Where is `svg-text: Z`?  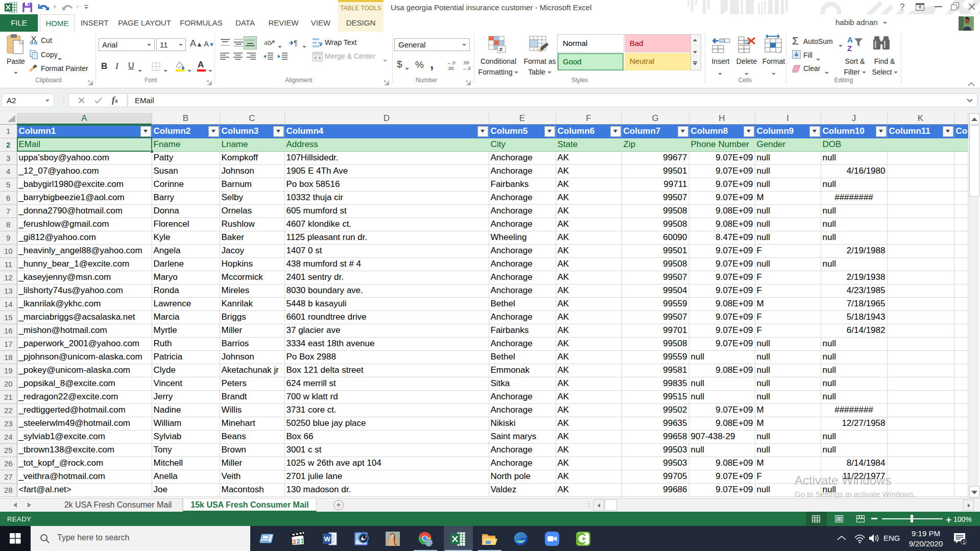
svg-text: Z is located at coordinates (850, 48).